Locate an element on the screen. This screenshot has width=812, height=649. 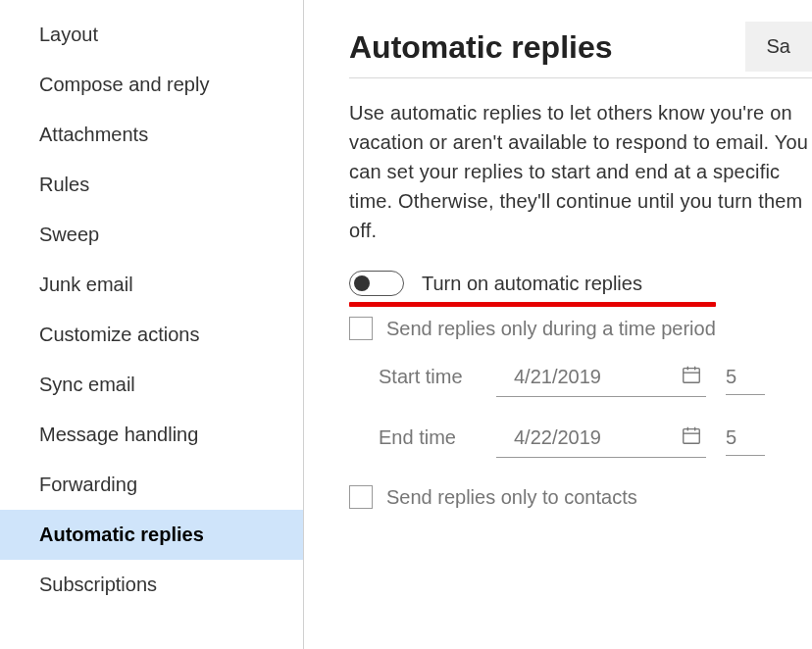
start-date-field: 4/21/2019 is located at coordinates (601, 380).